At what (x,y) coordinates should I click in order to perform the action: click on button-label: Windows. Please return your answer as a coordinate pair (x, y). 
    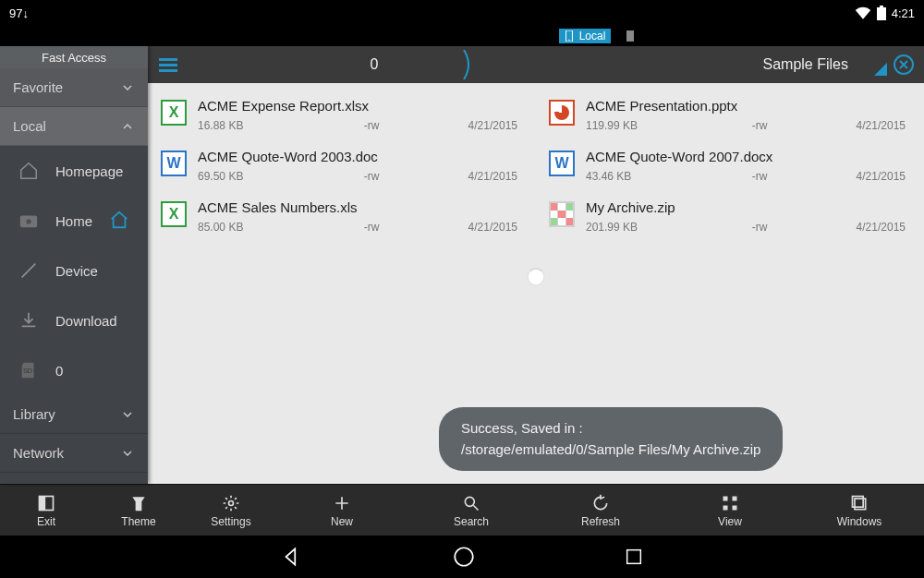
    Looking at the image, I should click on (859, 522).